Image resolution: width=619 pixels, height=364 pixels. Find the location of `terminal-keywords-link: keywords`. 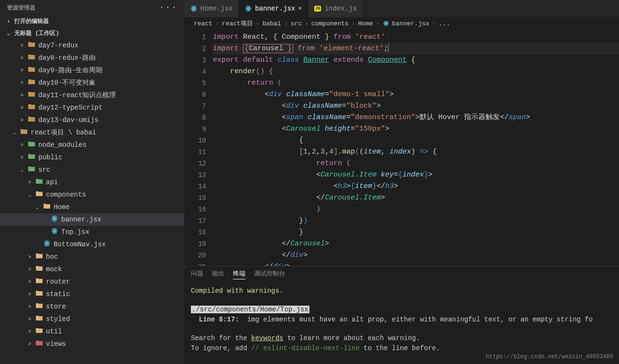

terminal-keywords-link: keywords is located at coordinates (267, 338).